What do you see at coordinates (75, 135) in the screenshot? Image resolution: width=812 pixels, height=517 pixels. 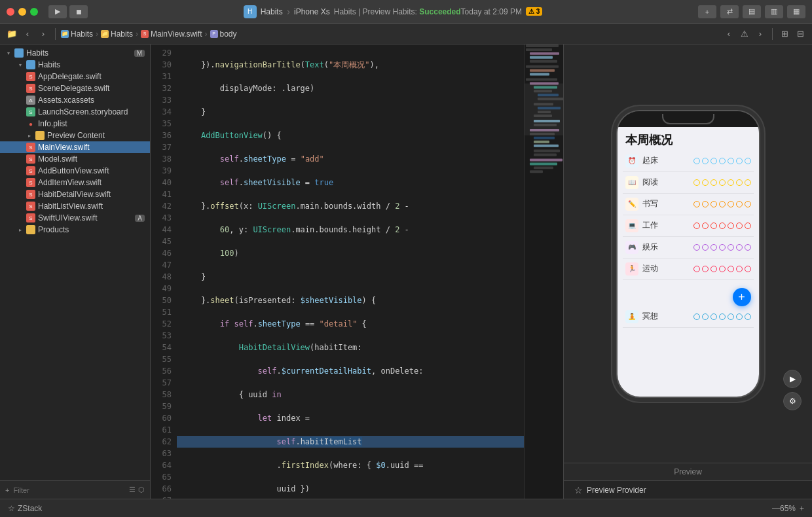 I see `sidebar-item-preview-content: ▸ Preview Content` at bounding box center [75, 135].